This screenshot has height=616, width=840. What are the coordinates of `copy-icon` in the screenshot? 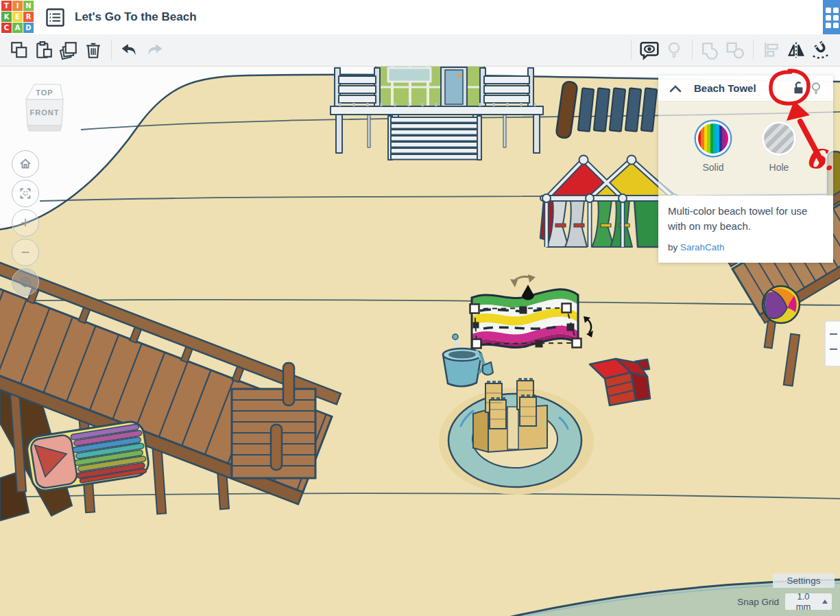 It's located at (19, 50).